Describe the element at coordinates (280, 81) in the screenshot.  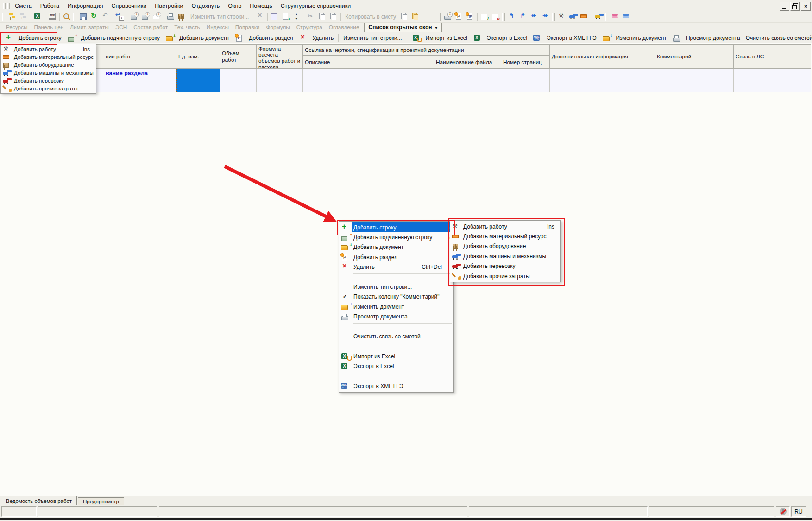
I see `cell-formula` at that location.